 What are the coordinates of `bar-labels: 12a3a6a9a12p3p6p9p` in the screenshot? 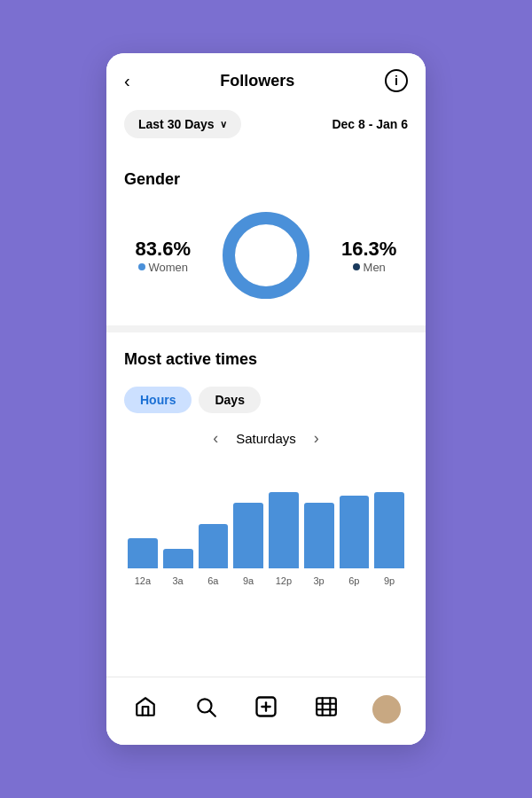 It's located at (266, 581).